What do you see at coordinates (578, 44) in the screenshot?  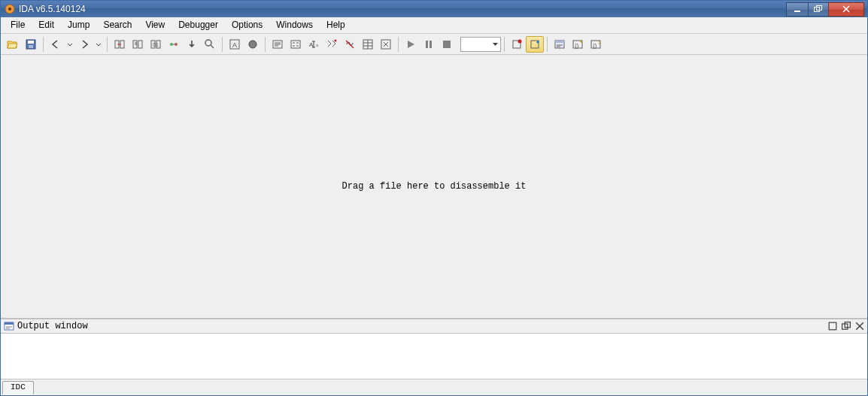 I see `window-button-2: {}` at bounding box center [578, 44].